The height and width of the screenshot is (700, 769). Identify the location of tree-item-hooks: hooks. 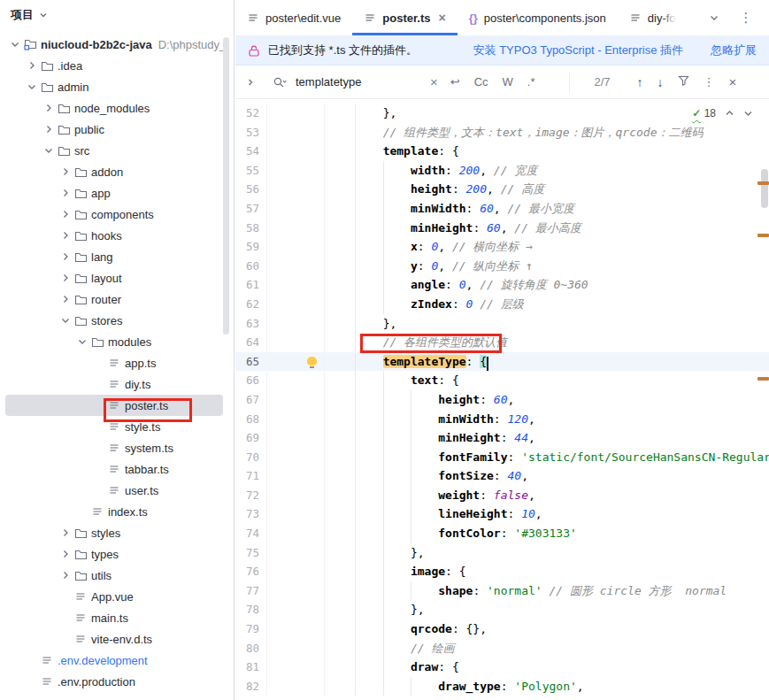
(114, 235).